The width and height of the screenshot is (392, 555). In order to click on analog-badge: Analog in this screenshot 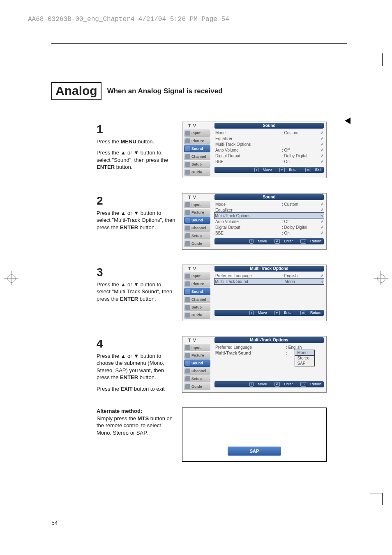, I will do `click(76, 91)`.